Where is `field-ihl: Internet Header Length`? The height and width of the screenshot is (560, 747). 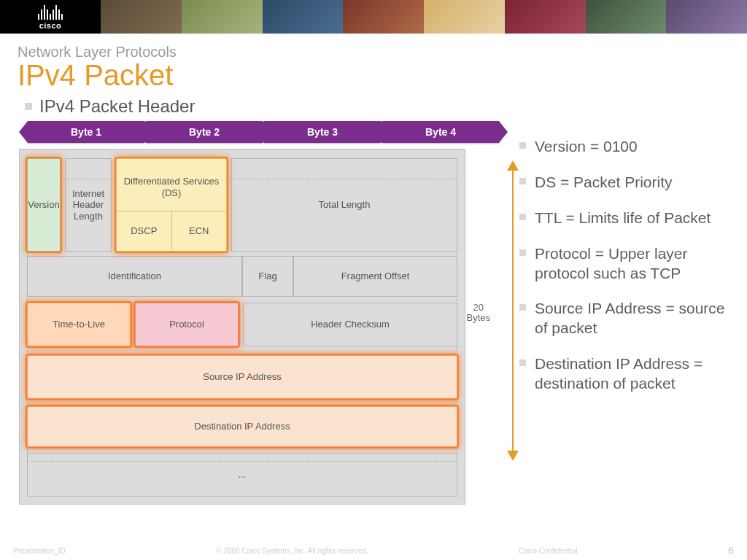
field-ihl: Internet Header Length is located at coordinates (88, 205).